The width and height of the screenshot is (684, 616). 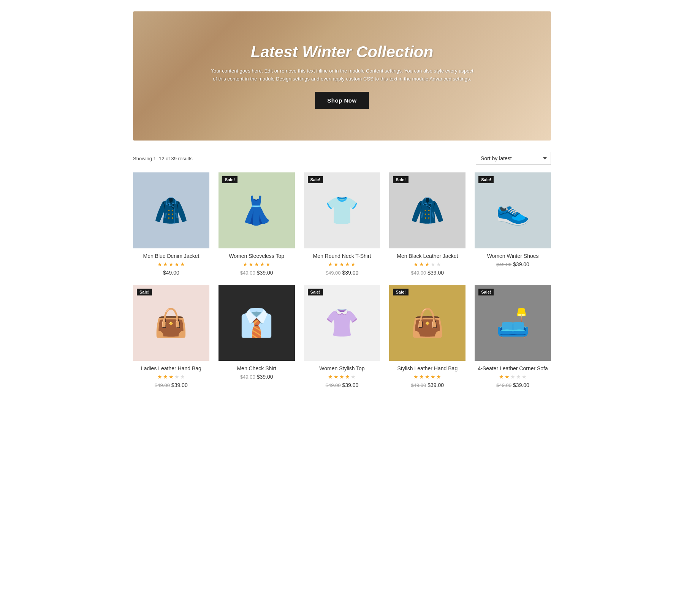 What do you see at coordinates (171, 224) in the screenshot?
I see `product-card: 🧥 Men Blue Denim Jacket ★★★★★ $49.00` at bounding box center [171, 224].